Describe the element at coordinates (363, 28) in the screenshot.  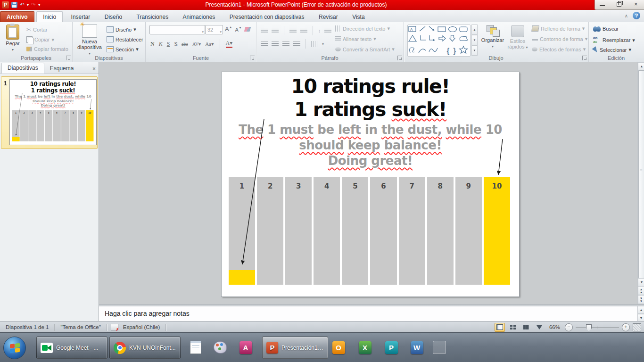
I see `text-direction-button: Dirección del texto ▾` at that location.